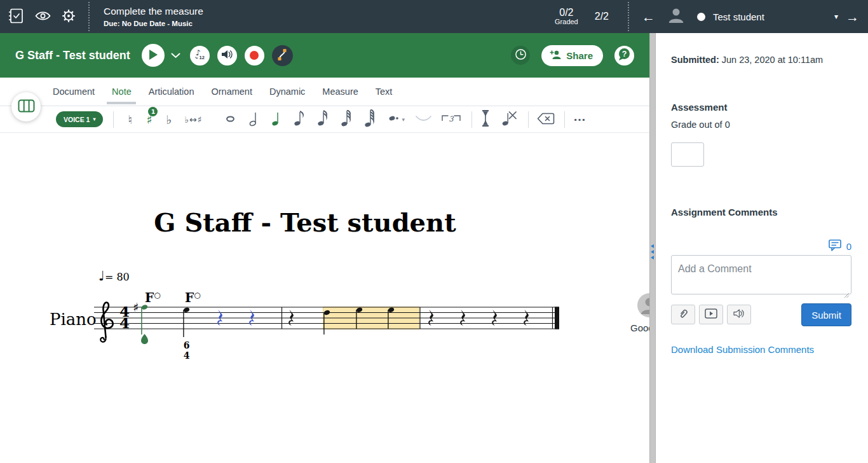 The height and width of the screenshot is (463, 868). Describe the element at coordinates (176, 55) in the screenshot. I see `playback-options-chevron` at that location.